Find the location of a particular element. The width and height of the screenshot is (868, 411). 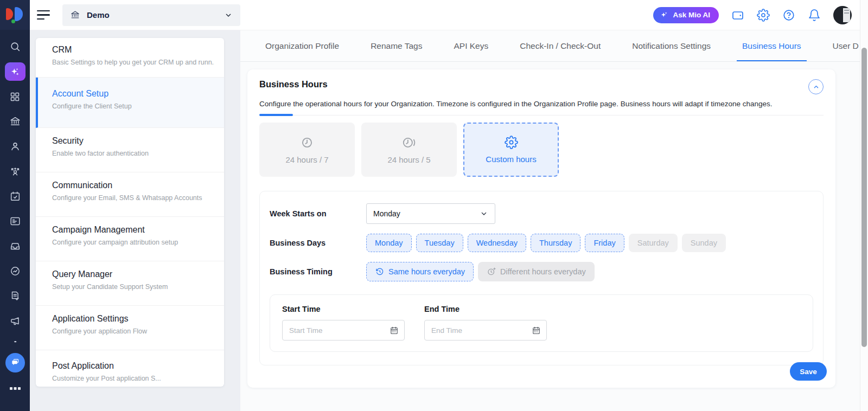

day-chip-saturday: Saturday is located at coordinates (653, 243).